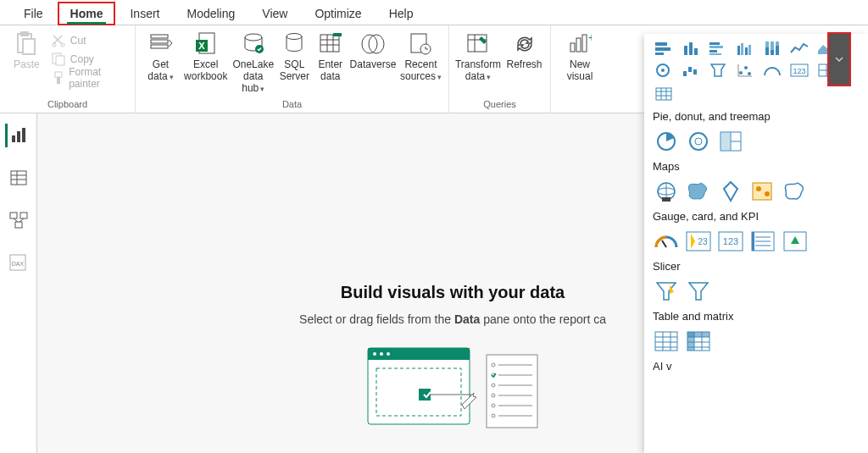 This screenshot has width=868, height=453. What do you see at coordinates (664, 70) in the screenshot?
I see `ribbon-chart-icon` at bounding box center [664, 70].